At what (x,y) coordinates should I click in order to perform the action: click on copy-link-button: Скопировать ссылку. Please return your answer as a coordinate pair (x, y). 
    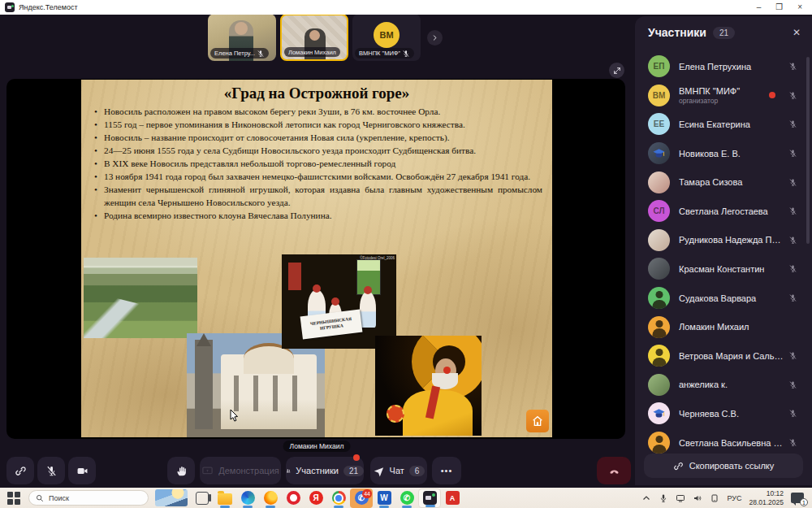
    Looking at the image, I should click on (723, 466).